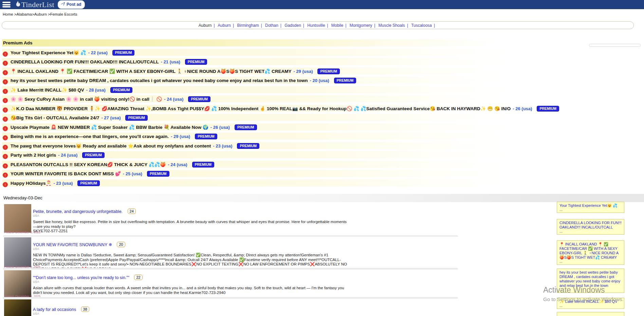 The width and height of the screenshot is (644, 316). Describe the element at coordinates (278, 43) in the screenshot. I see `premium-ads-heading: Premium Ads` at that location.